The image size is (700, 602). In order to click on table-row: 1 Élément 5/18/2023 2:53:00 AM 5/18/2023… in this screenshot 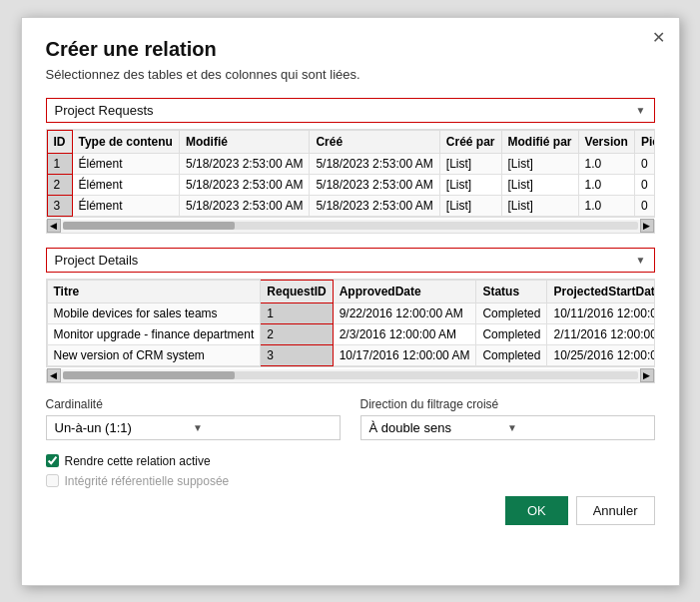, I will do `click(351, 164)`.